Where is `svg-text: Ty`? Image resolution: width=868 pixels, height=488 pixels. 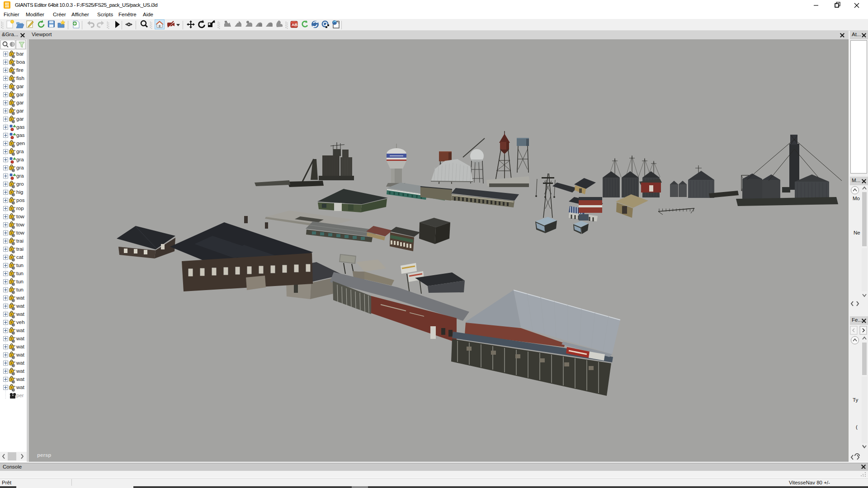
svg-text: Ty is located at coordinates (855, 400).